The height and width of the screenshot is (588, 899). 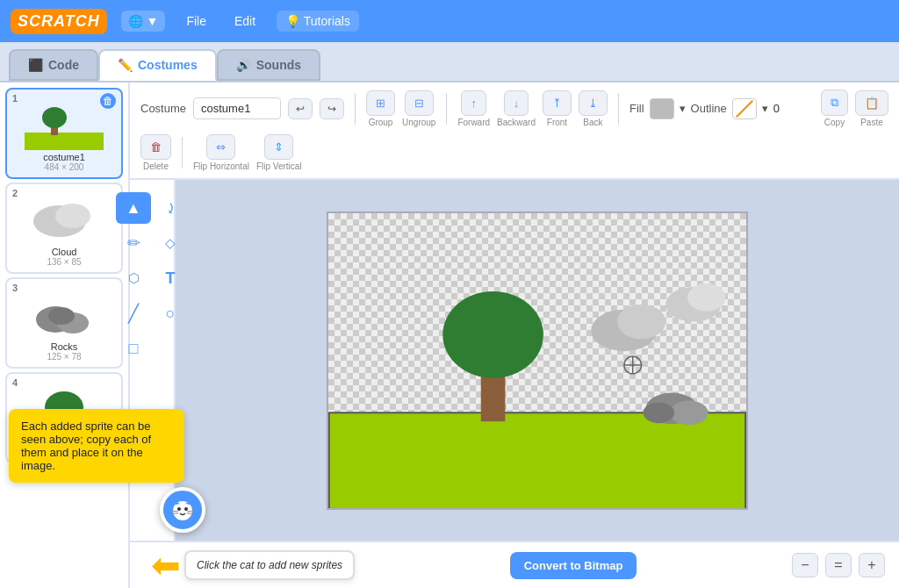 I want to click on costume-dims-1: 484 × 200, so click(x=65, y=167).